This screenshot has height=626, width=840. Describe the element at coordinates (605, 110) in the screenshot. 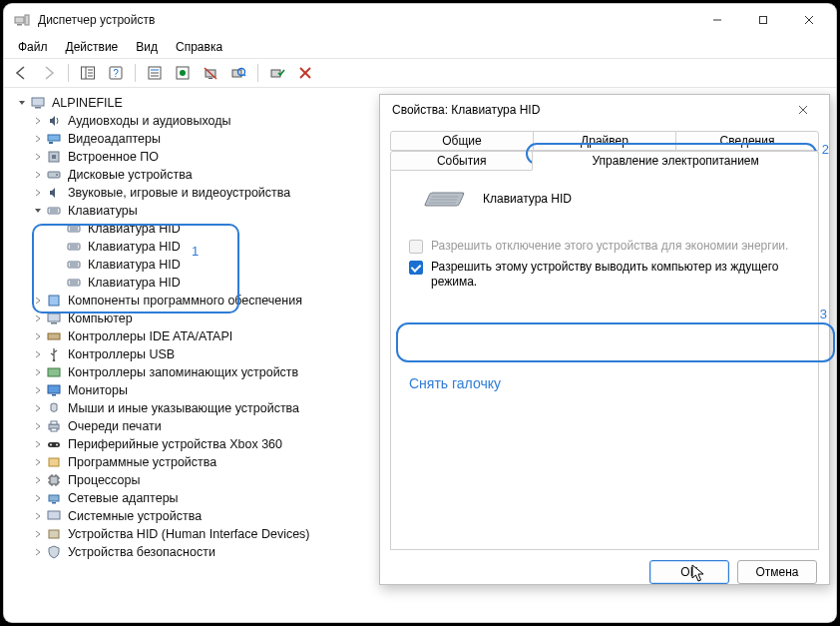

I see `dialog-titlebar: Свойства: Клавиатура HID` at that location.